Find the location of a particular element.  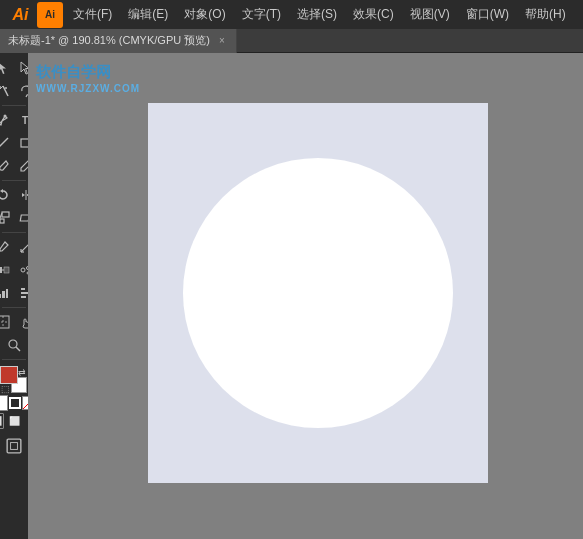

menu-window: 窗口(W) is located at coordinates (488, 14).